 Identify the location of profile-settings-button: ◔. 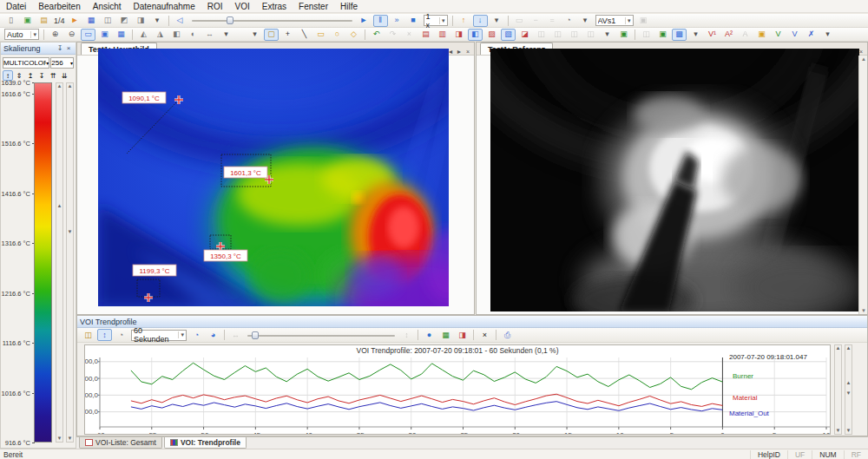
(122, 335).